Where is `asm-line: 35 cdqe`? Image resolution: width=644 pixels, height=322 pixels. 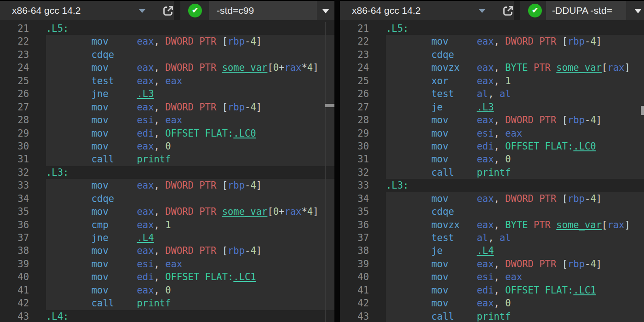
asm-line: 35 cdqe is located at coordinates (492, 212).